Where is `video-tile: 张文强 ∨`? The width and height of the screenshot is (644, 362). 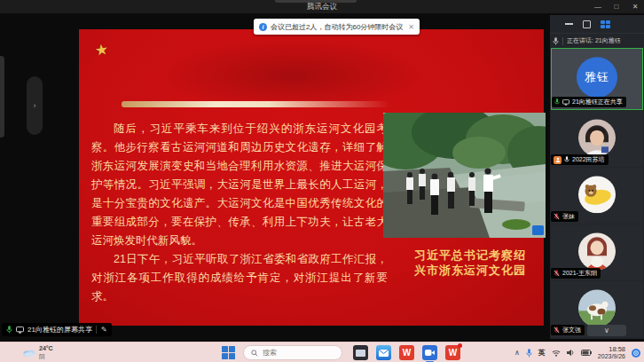 video-tile: 张文强 ∨ is located at coordinates (597, 309).